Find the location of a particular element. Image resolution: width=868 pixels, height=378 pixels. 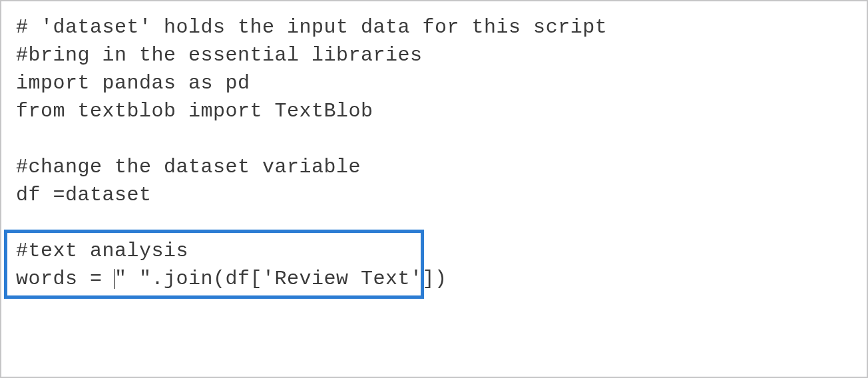

code-line: from textblob import TextBlob is located at coordinates (434, 111).